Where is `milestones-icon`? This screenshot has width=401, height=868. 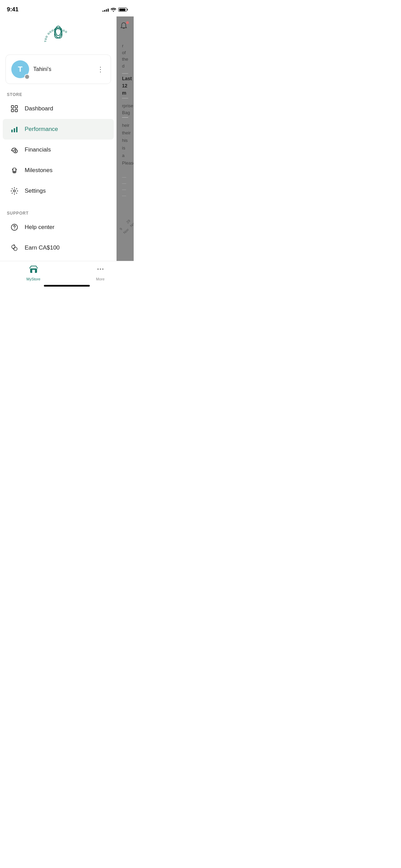 milestones-icon is located at coordinates (14, 170).